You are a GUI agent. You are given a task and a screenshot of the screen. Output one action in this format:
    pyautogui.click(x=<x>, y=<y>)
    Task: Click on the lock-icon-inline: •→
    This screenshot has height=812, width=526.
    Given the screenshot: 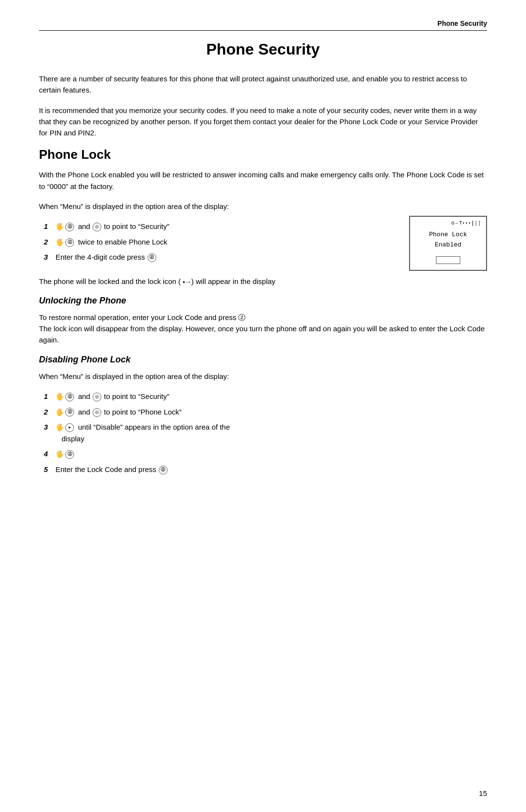 What is the action you would take?
    pyautogui.click(x=187, y=282)
    